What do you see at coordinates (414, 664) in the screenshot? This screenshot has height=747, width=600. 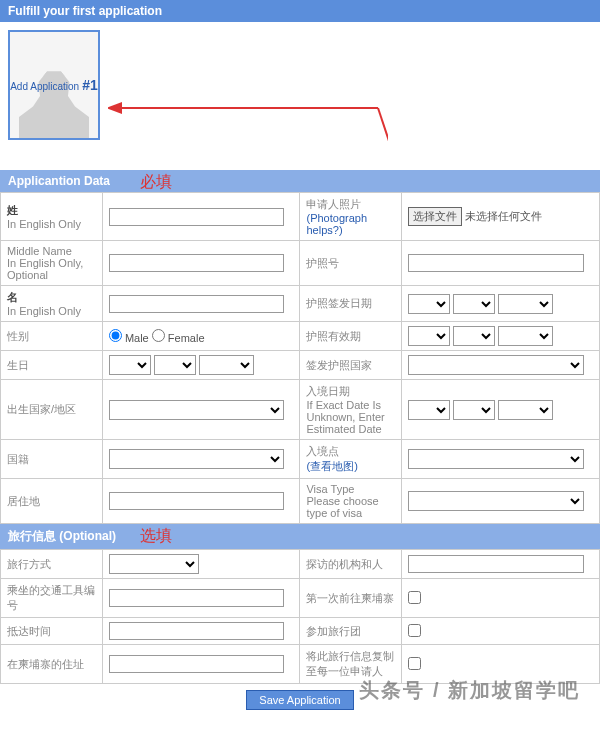 I see `copy-info-checkbox` at bounding box center [414, 664].